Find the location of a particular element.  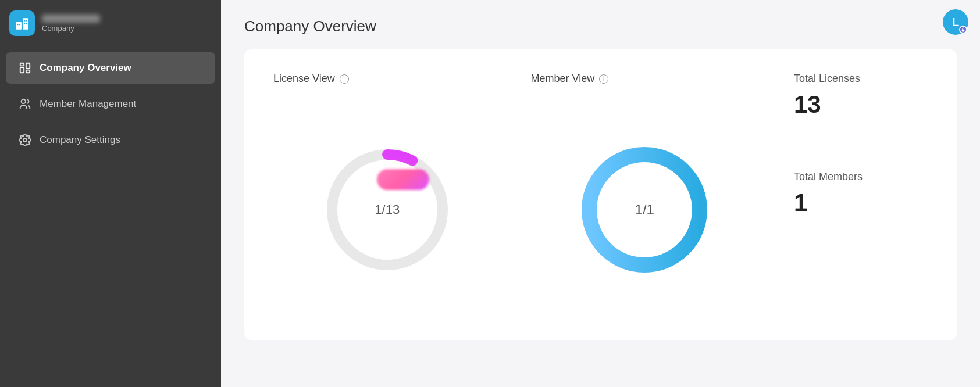

license-pill is located at coordinates (403, 180).